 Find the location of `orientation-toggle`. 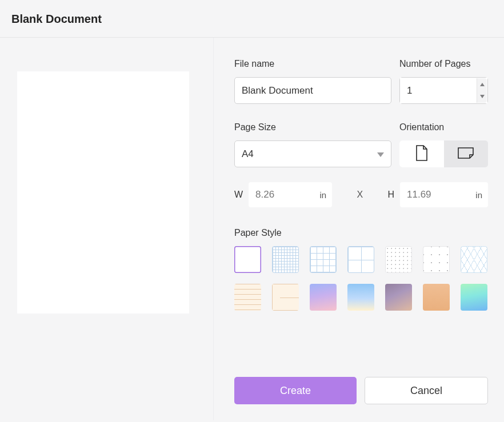

orientation-toggle is located at coordinates (443, 154).